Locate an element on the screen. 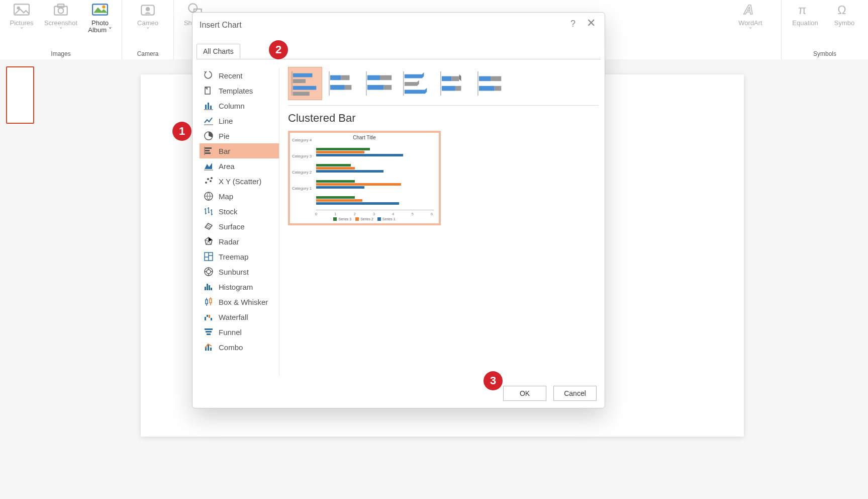 This screenshot has width=868, height=499. bar-Series2-Category1 is located at coordinates (339, 200).